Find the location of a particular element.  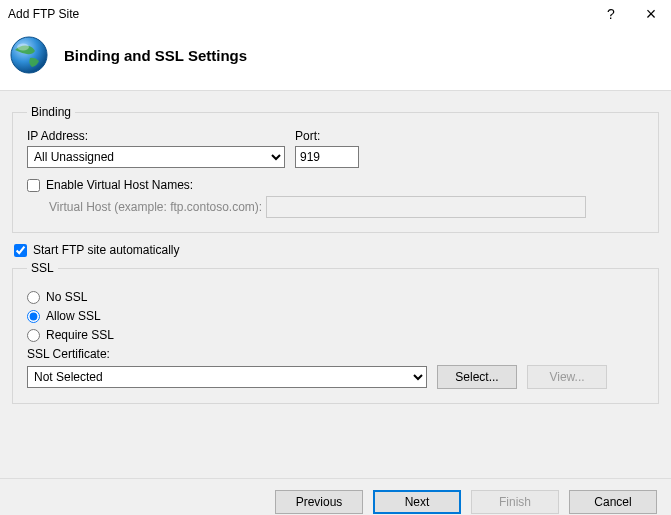

titlebar-controls: ? × is located at coordinates (631, 14).